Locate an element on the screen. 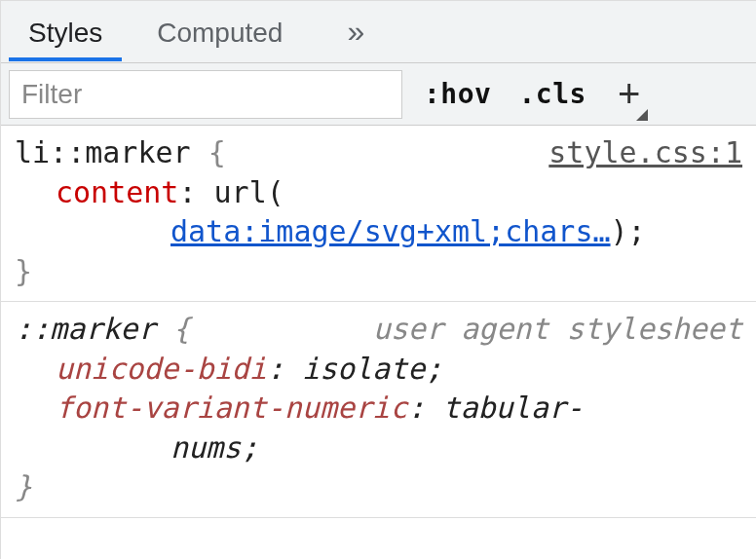 This screenshot has height=559, width=756. declaration-font-variant-numeric: font-variant-numeric: tabular- is located at coordinates (378, 409).